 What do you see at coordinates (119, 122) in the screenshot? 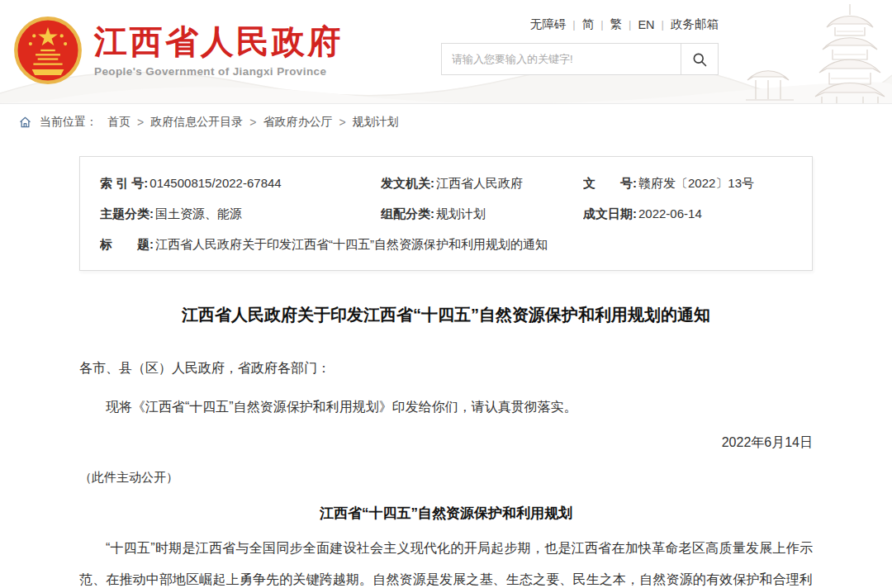
I see `breadcrumb-home: 首页` at bounding box center [119, 122].